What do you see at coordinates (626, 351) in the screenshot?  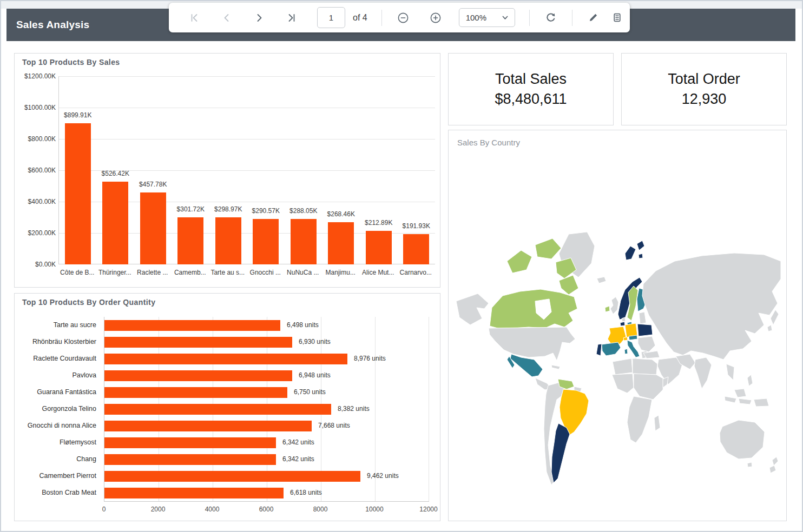 I see `map-country-italy` at bounding box center [626, 351].